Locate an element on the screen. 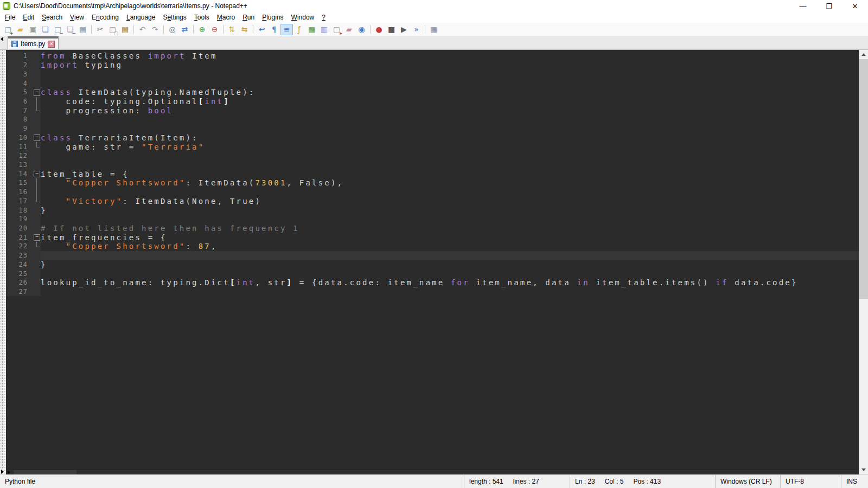  tab-items-py: Items.py ✕ is located at coordinates (33, 43).